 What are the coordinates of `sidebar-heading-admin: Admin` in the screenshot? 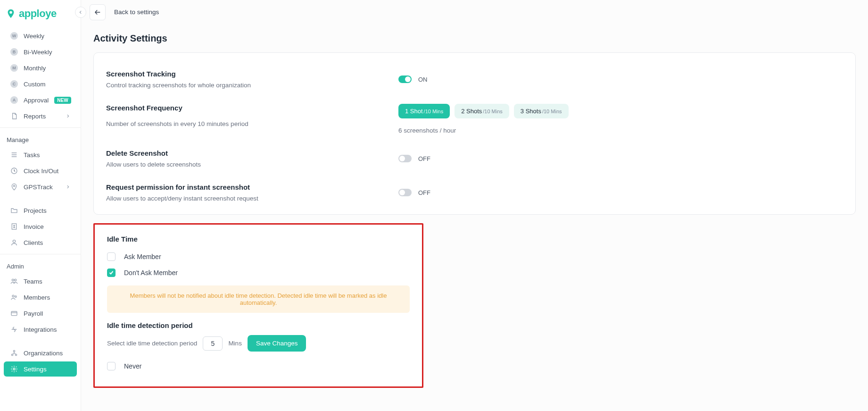 It's located at (41, 265).